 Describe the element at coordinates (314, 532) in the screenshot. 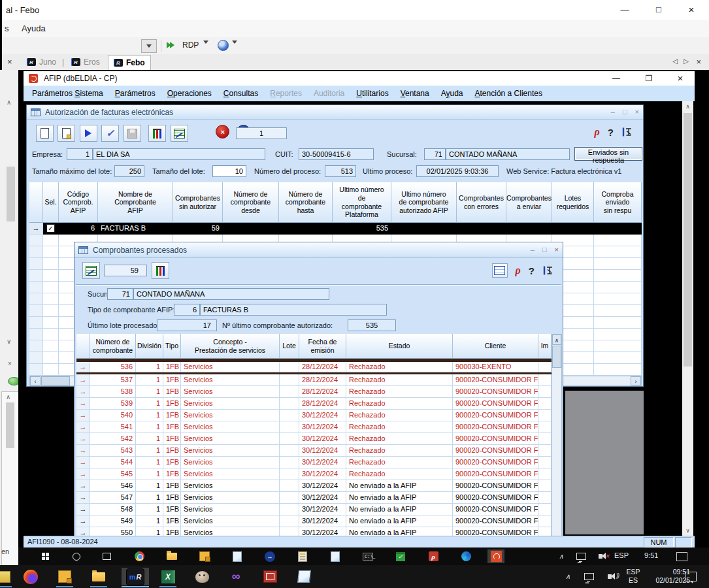

I see `proc-grid-row-550: →55011FBServicios30/12/2024No enviado a …` at that location.